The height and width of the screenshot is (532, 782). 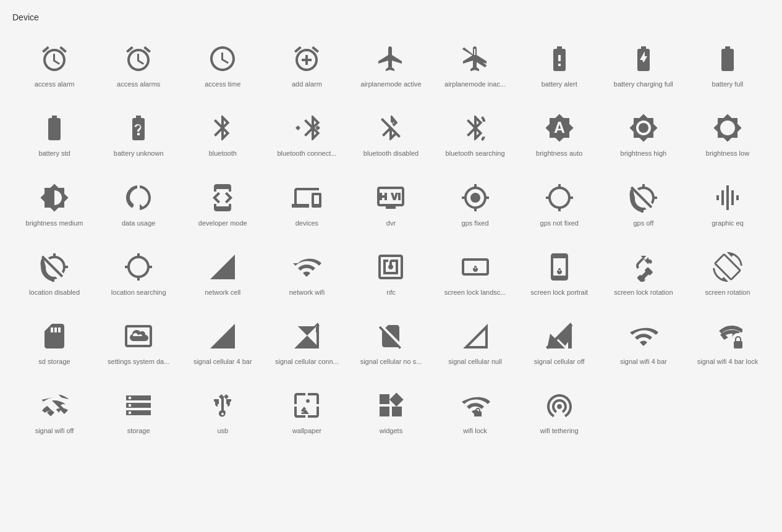 What do you see at coordinates (223, 413) in the screenshot?
I see `icon-item-usb: usb` at bounding box center [223, 413].